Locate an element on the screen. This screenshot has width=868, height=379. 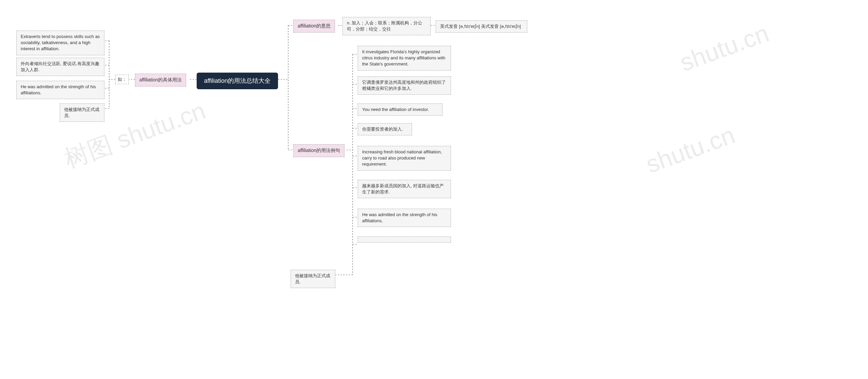
usage-connector: 如： is located at coordinates (122, 79).